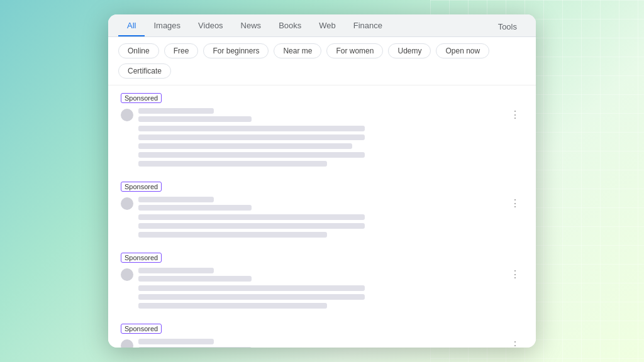 The width and height of the screenshot is (644, 362). I want to click on result-card-2: Sponsored ⋮, so click(322, 209).